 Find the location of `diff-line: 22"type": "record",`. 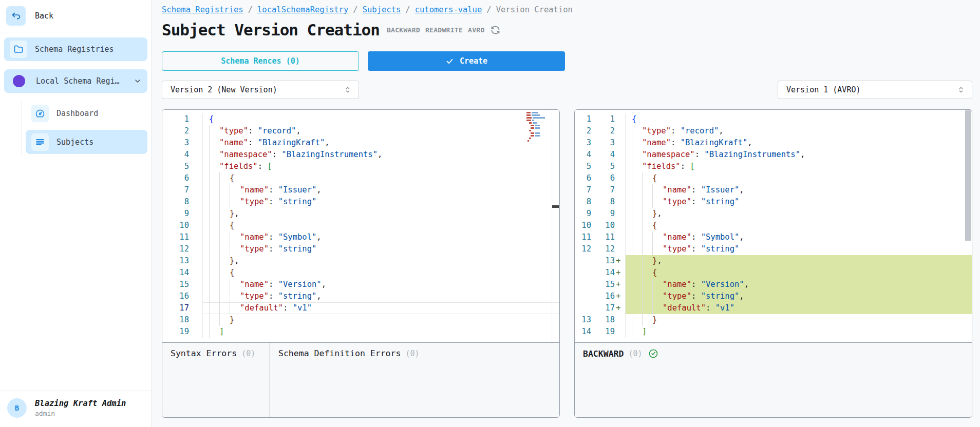

diff-line: 22"type": "record", is located at coordinates (774, 131).